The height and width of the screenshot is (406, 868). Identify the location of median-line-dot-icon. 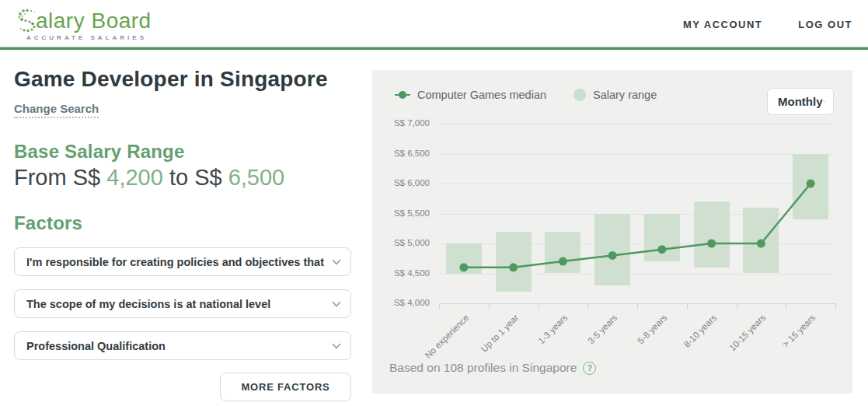
(403, 95).